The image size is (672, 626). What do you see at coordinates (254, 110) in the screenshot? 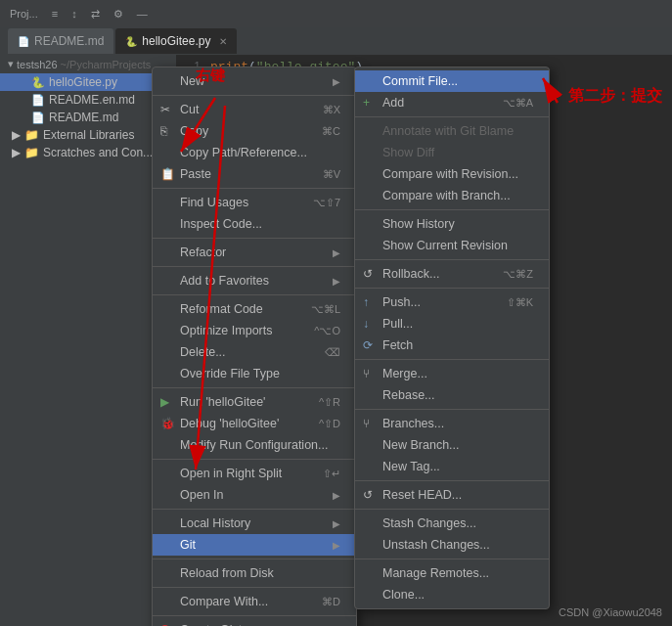
I see `menu-cut: ✂ Cut ⌘X` at bounding box center [254, 110].